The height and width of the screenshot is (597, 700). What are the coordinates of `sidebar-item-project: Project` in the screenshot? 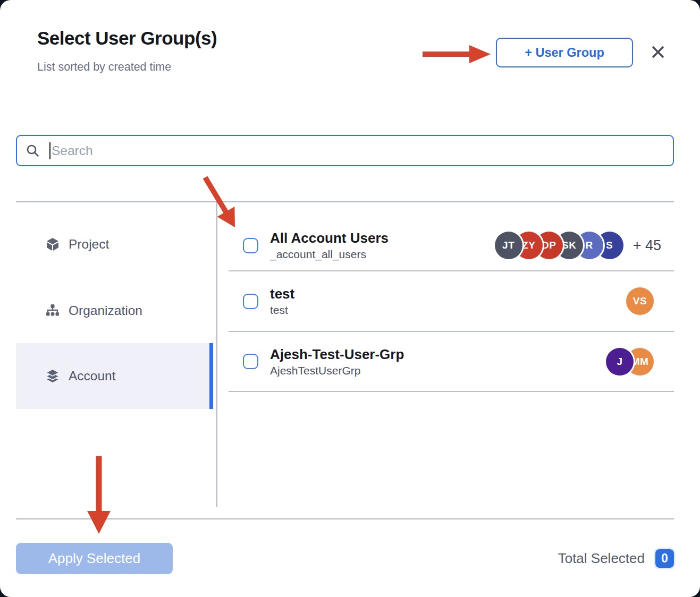 It's located at (115, 244).